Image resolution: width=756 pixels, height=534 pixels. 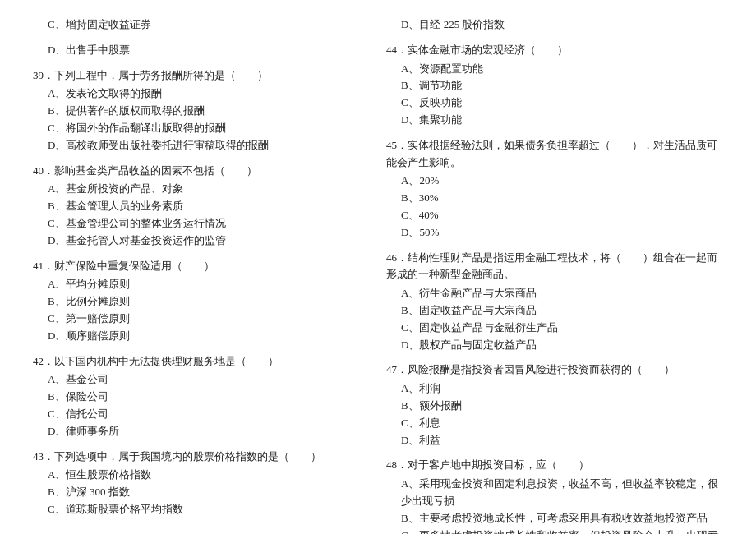 What do you see at coordinates (555, 154) in the screenshot?
I see `question-title: 45．实体根据经验法则，如果债务负担率超过（ ），对生活品质可能会产生影响。` at bounding box center [555, 154].